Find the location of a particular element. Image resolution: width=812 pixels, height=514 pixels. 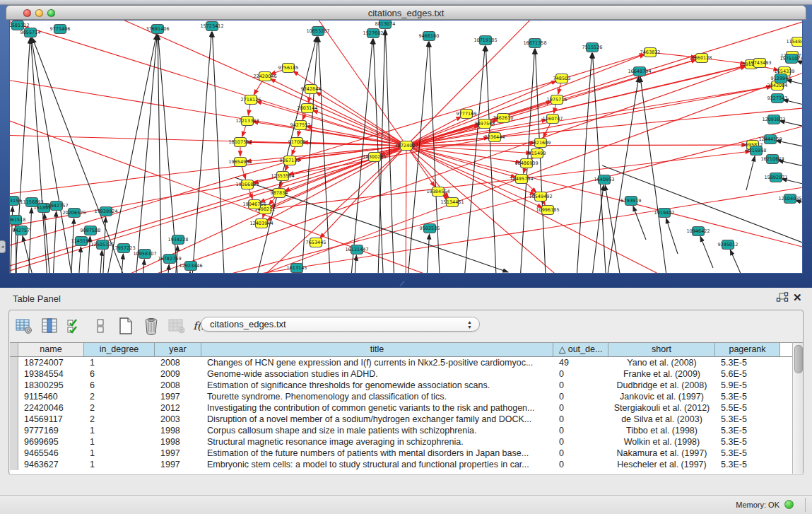

column-header-name: name is located at coordinates (51, 349).